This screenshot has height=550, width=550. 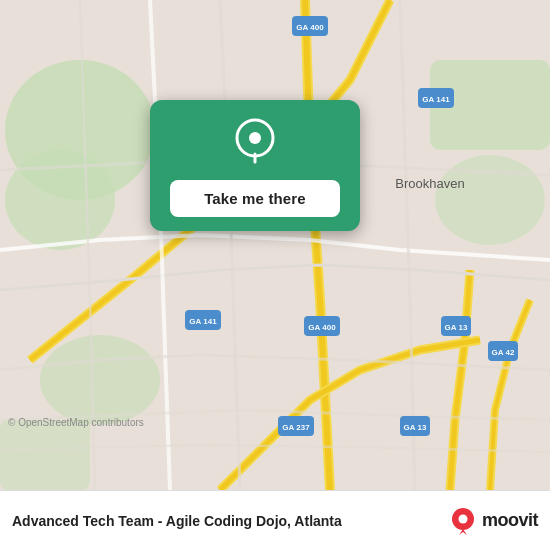 I want to click on svg-text: GA 237, so click(x=296, y=428).